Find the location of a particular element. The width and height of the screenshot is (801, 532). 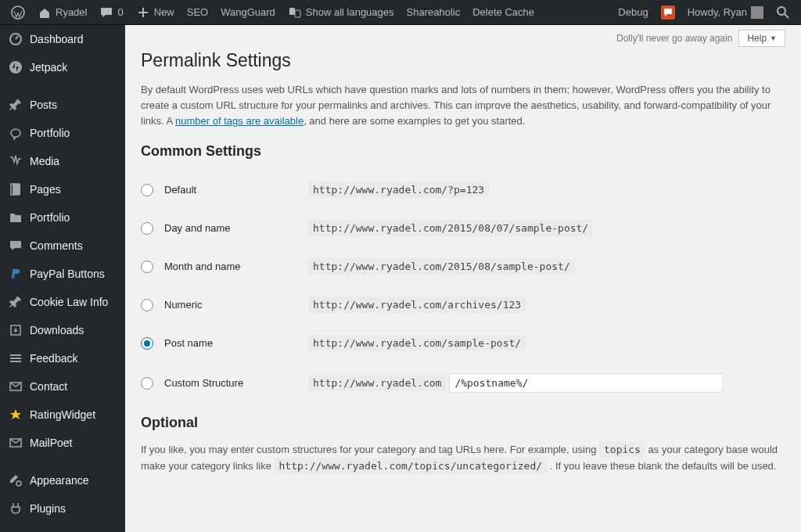

sidebar-item-plugins: Plugins is located at coordinates (63, 509).